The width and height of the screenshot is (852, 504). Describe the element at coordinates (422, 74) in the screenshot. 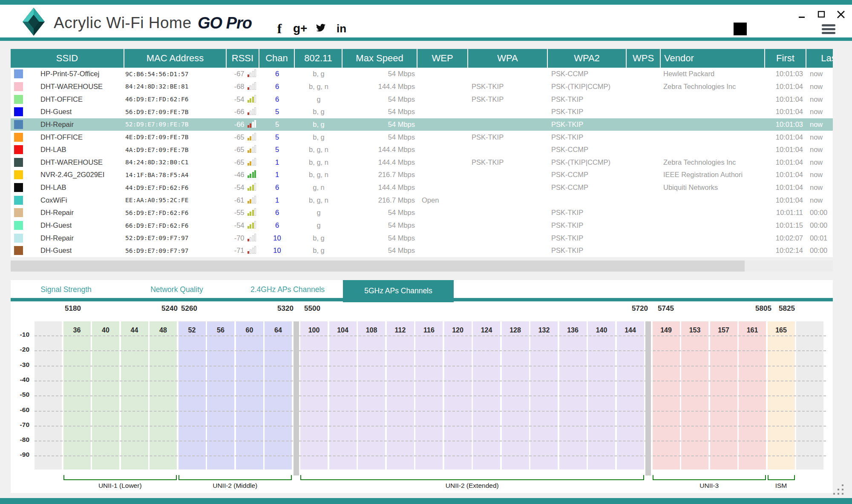

I see `table-row: HP-Print-57-Officej9C:B6:54:56:D1:57-676…` at that location.